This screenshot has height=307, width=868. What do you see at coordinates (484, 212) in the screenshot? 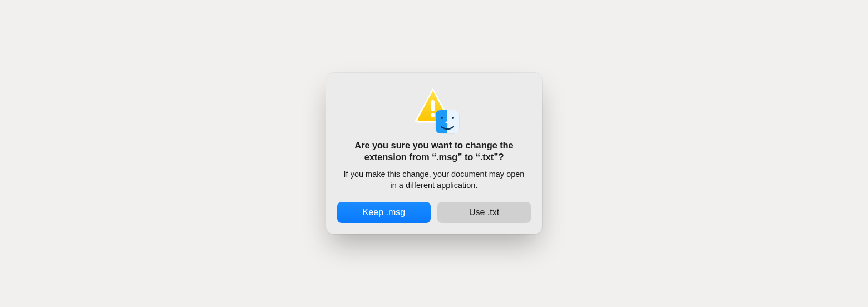
I see `use-new-extension-button: Use .txt` at bounding box center [484, 212].